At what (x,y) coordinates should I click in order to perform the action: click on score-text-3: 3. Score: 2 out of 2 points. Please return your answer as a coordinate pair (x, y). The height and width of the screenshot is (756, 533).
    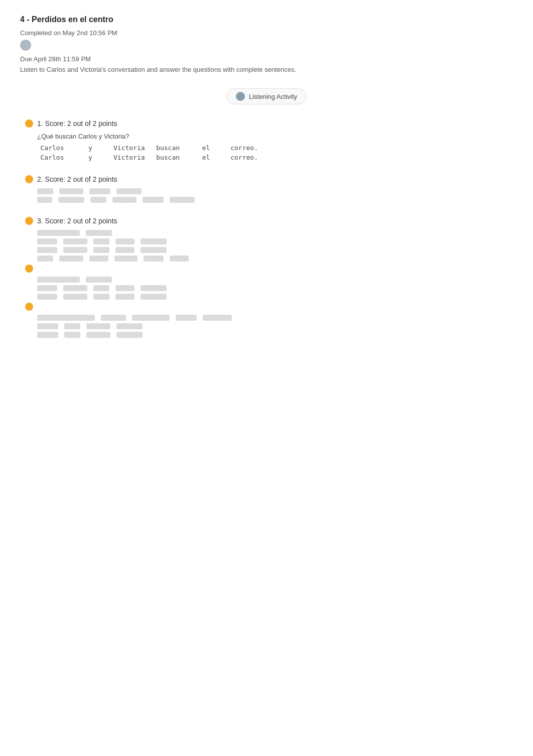
    Looking at the image, I should click on (77, 221).